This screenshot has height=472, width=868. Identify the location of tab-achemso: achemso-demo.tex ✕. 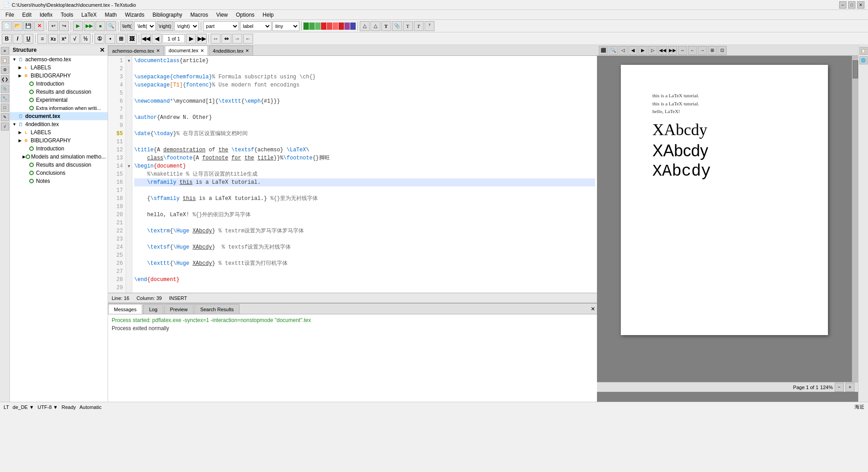
(136, 50).